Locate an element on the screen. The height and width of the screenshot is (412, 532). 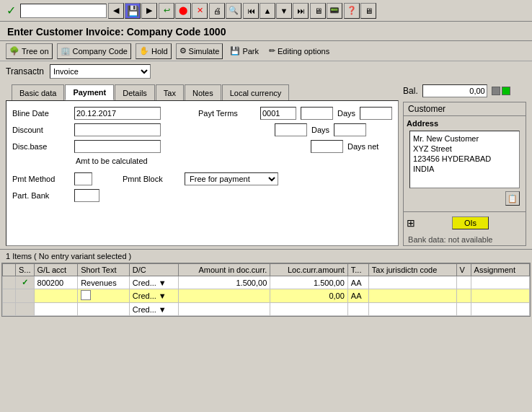
row-assignment is located at coordinates (500, 283).